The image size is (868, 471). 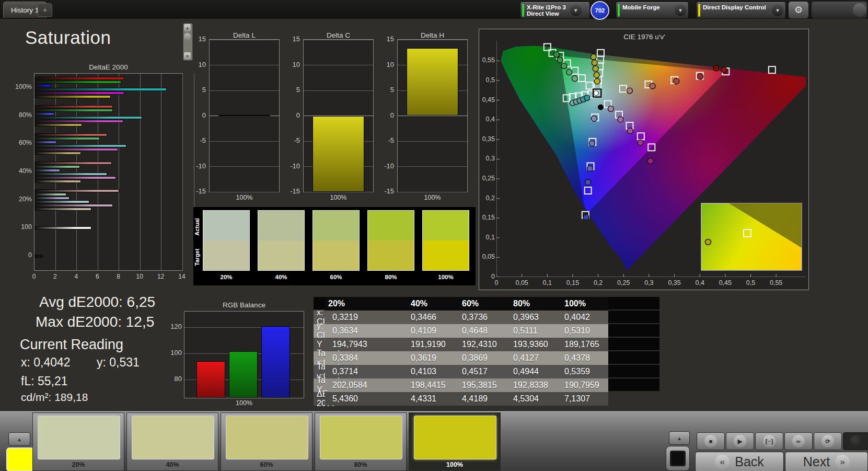 What do you see at coordinates (172, 442) in the screenshot?
I see `patch-button-40%: 40%` at bounding box center [172, 442].